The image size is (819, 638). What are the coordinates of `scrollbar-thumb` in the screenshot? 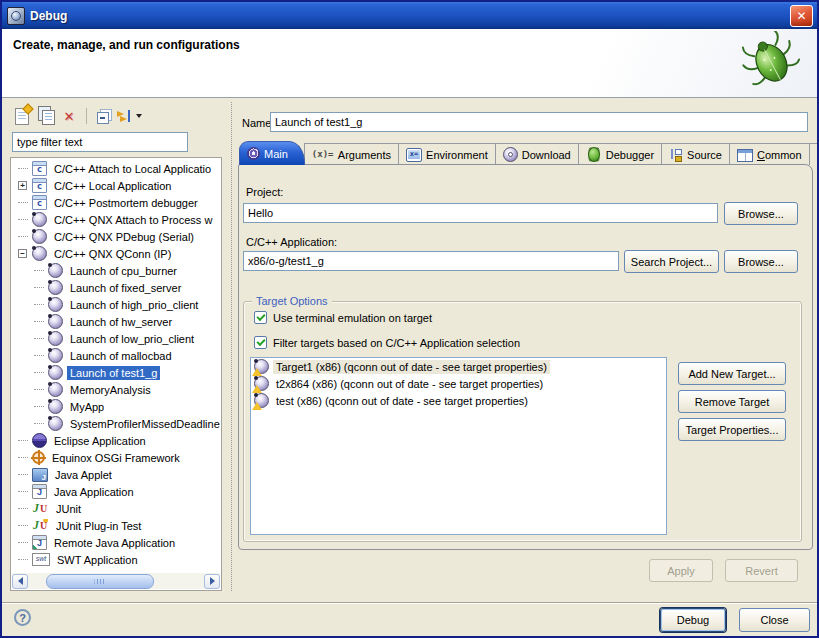 It's located at (100, 582).